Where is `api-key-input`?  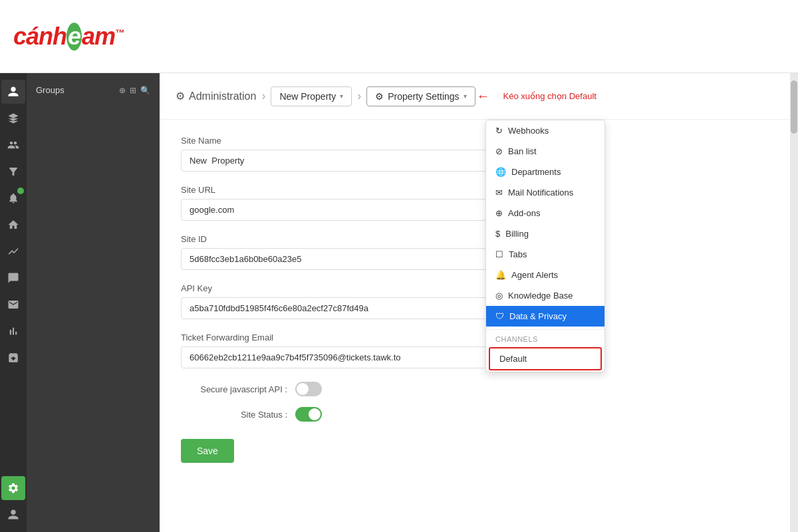
api-key-input is located at coordinates (334, 309).